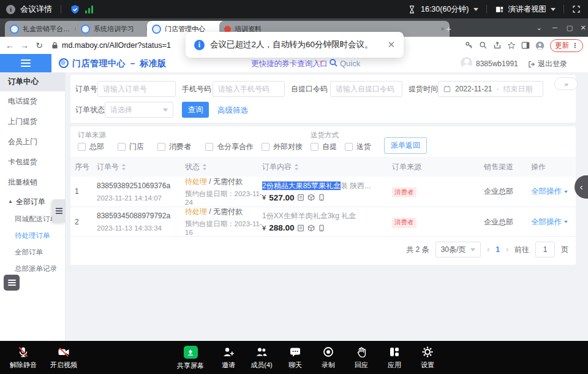 This screenshot has width=588, height=374. What do you see at coordinates (141, 186) in the screenshot?
I see `order-id: 83859389251069376a` at bounding box center [141, 186].